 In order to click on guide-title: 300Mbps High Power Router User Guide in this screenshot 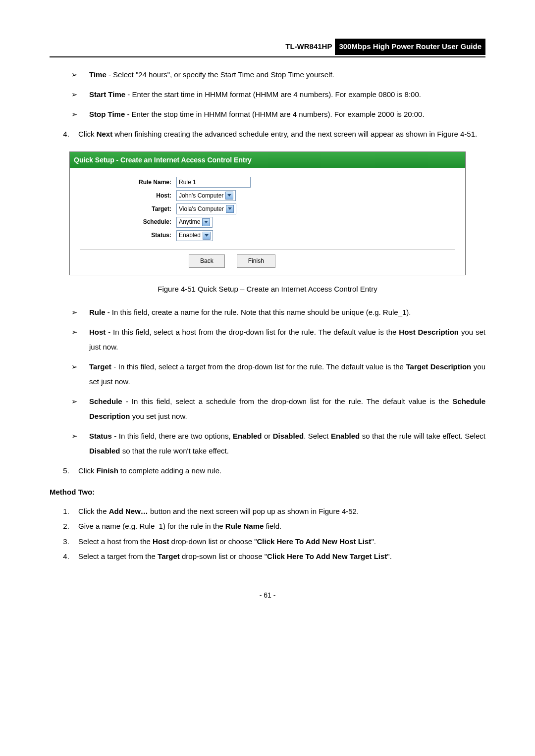, I will do `click(410, 47)`.